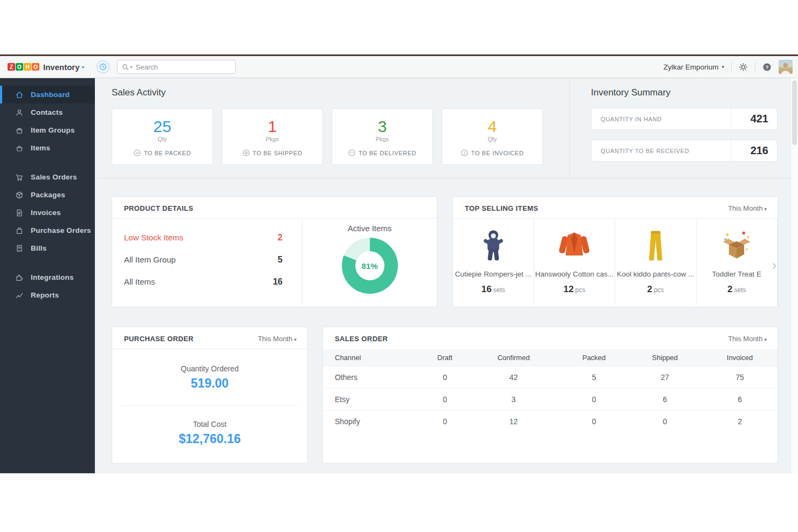 The height and width of the screenshot is (532, 798). I want to click on basket-group-icon, so click(19, 130).